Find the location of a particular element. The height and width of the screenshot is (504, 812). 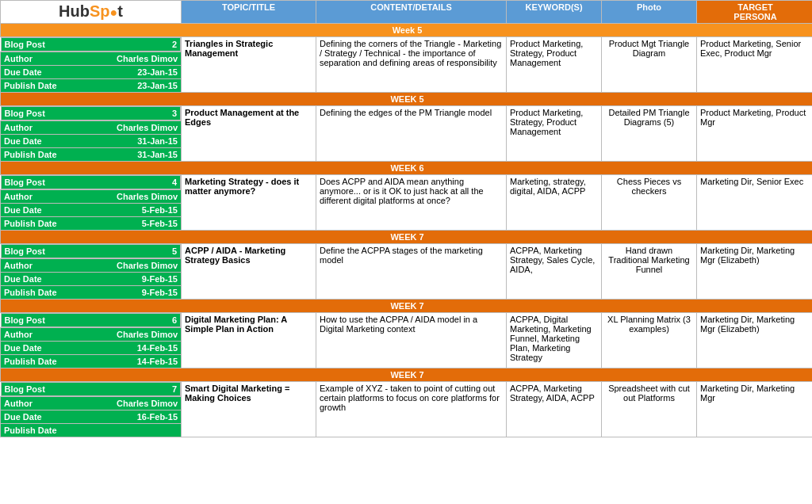

blog-post-label: Blog Post6 is located at coordinates (91, 320).